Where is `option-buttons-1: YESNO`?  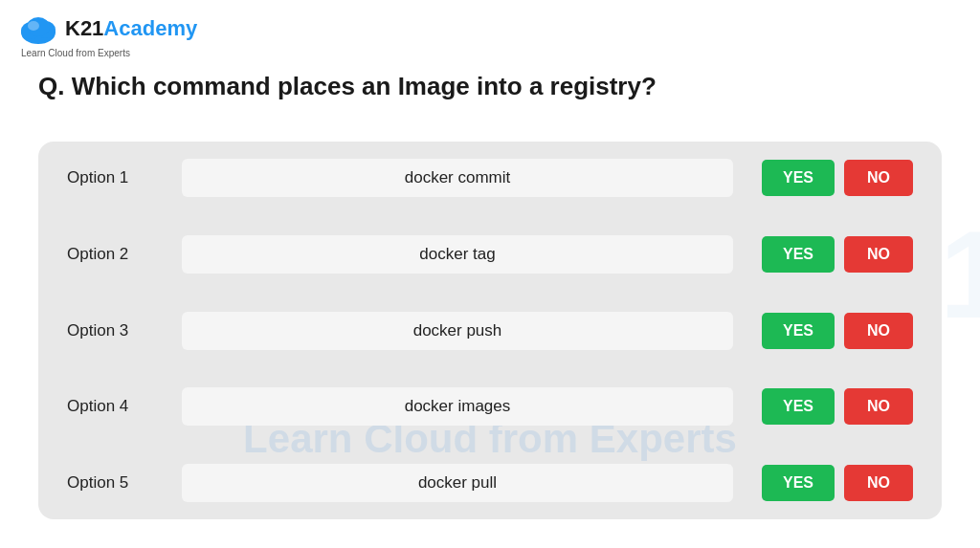 option-buttons-1: YESNO is located at coordinates (837, 178).